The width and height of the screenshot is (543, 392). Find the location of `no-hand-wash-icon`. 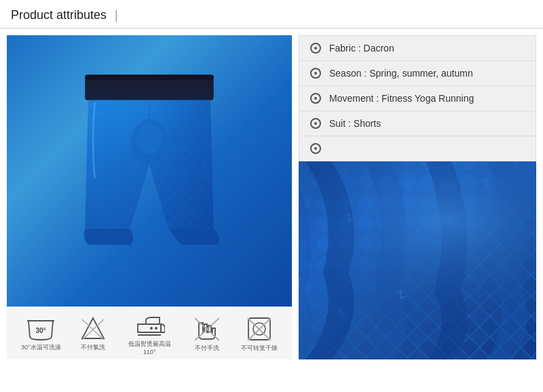

no-hand-wash-icon is located at coordinates (207, 329).